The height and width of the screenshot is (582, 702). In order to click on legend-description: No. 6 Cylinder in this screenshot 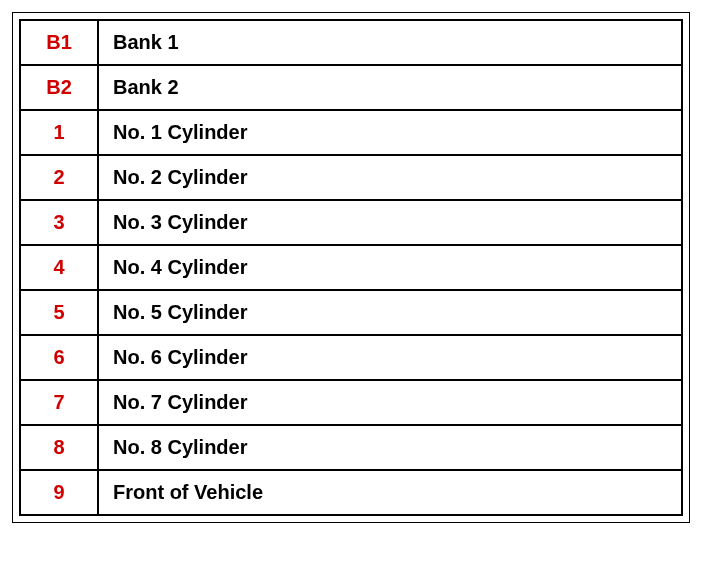, I will do `click(390, 358)`.